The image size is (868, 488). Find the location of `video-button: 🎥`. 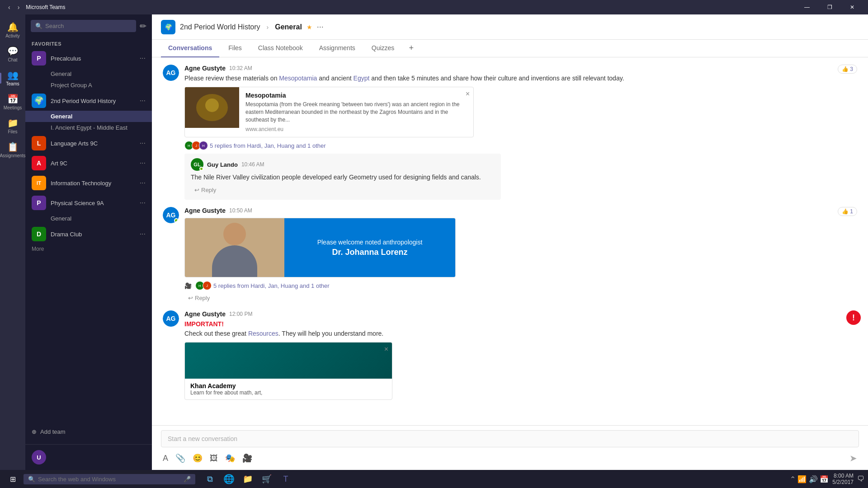

video-button: 🎥 is located at coordinates (247, 458).